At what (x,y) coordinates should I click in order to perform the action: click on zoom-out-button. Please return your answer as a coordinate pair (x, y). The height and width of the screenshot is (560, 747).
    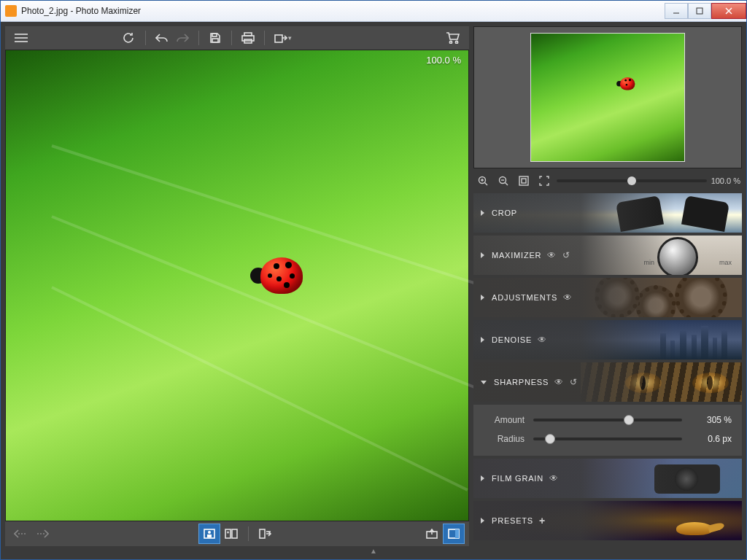
    Looking at the image, I should click on (503, 181).